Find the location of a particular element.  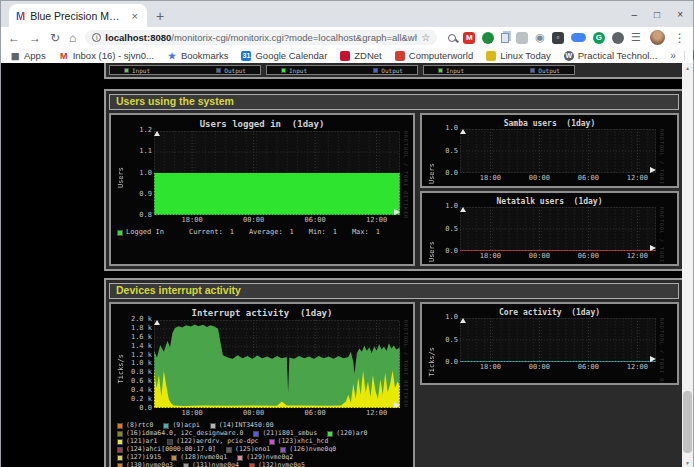

list-extension-icon: ☰ is located at coordinates (636, 38).